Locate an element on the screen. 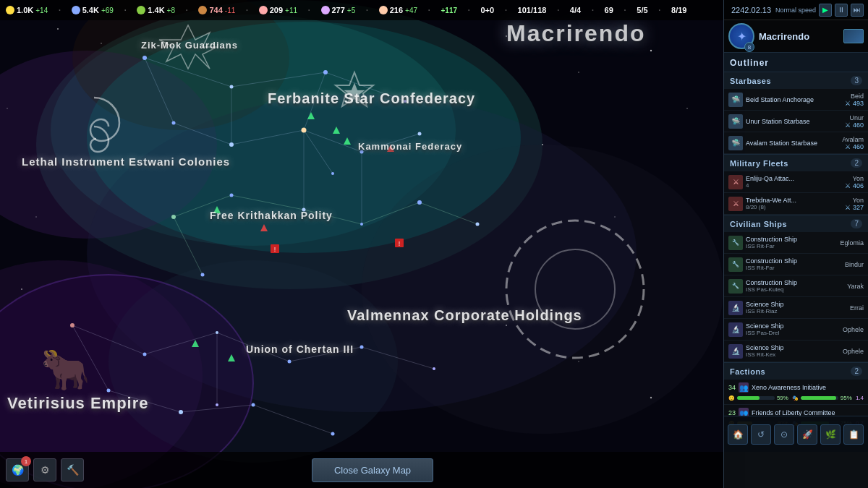 This screenshot has width=868, height=488. map-settings-button: ↺ is located at coordinates (761, 435).